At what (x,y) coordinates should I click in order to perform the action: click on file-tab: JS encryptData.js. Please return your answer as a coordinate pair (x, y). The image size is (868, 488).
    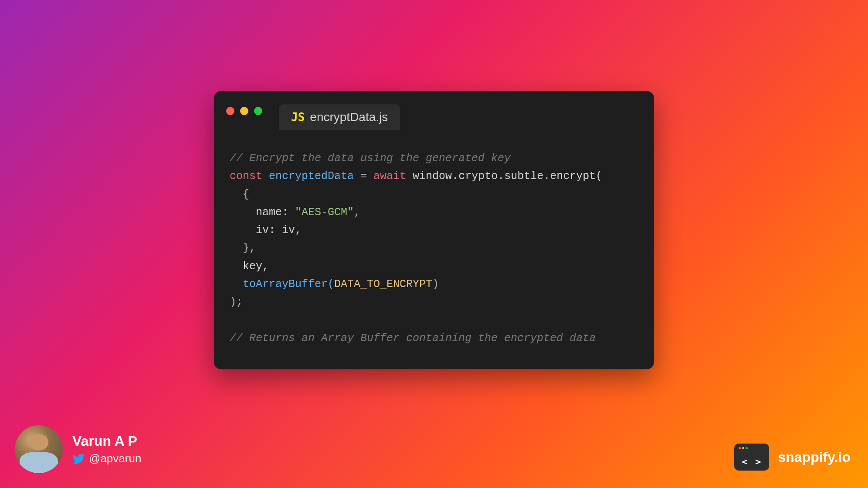
    Looking at the image, I should click on (339, 117).